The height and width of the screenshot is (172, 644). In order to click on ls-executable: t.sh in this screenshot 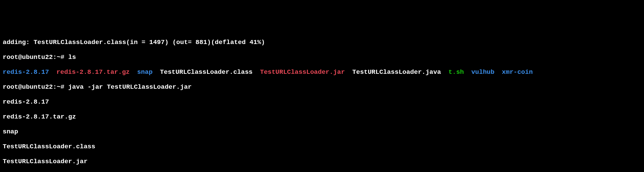, I will do `click(456, 72)`.